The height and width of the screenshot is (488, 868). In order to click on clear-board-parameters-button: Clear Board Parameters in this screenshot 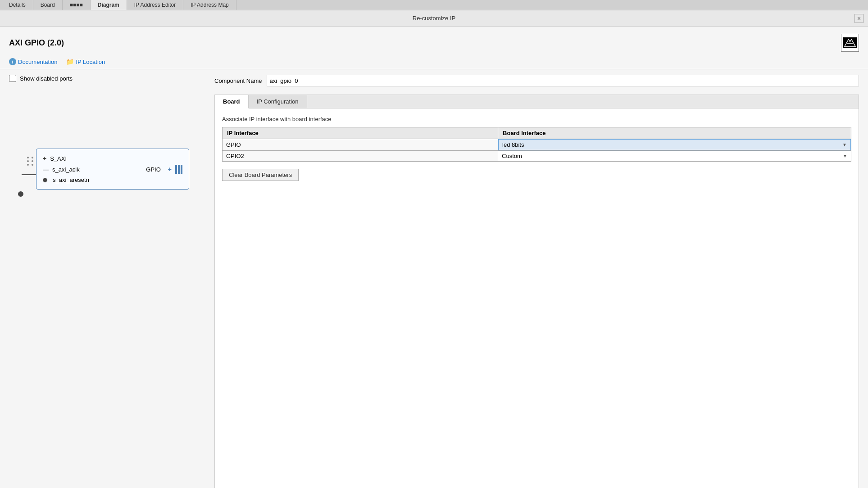, I will do `click(260, 175)`.